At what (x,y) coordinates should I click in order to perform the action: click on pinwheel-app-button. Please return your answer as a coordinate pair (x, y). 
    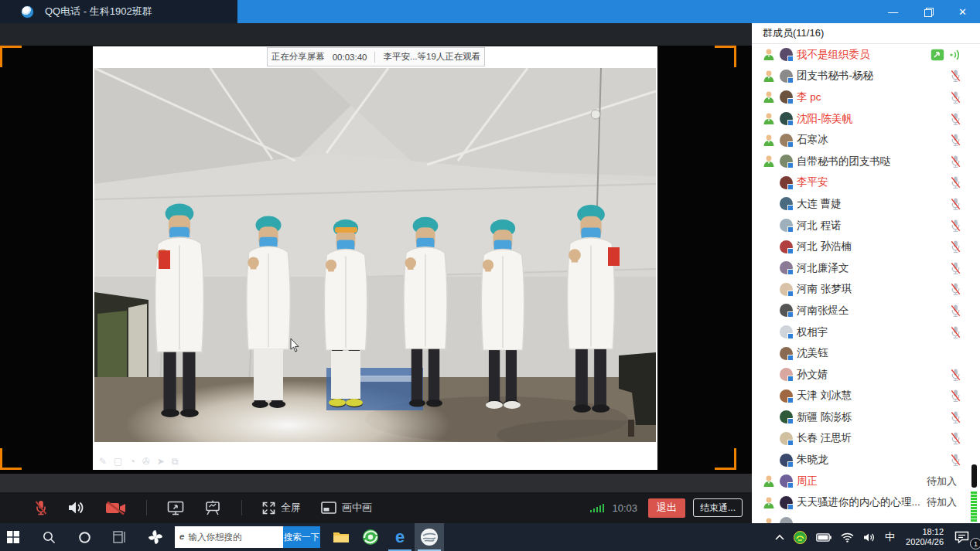
    Looking at the image, I should click on (155, 537).